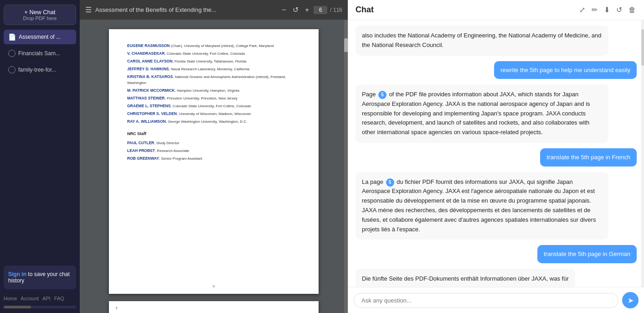  I want to click on staff-row: PAUL CUTLER, Study Director, so click(214, 143).